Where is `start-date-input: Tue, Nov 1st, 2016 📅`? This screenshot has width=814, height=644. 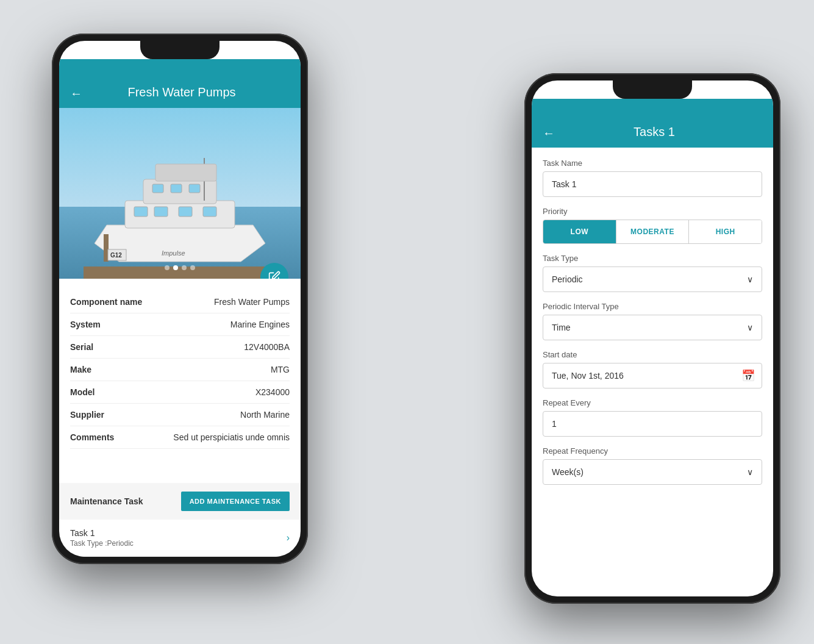 start-date-input: Tue, Nov 1st, 2016 📅 is located at coordinates (652, 376).